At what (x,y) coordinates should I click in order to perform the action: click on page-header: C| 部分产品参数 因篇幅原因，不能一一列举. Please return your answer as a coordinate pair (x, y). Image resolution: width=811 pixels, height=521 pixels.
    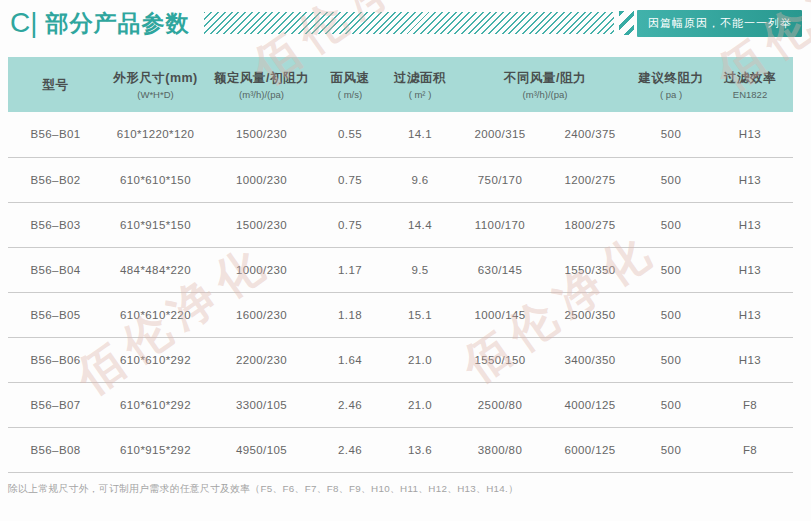
    Looking at the image, I should click on (406, 23).